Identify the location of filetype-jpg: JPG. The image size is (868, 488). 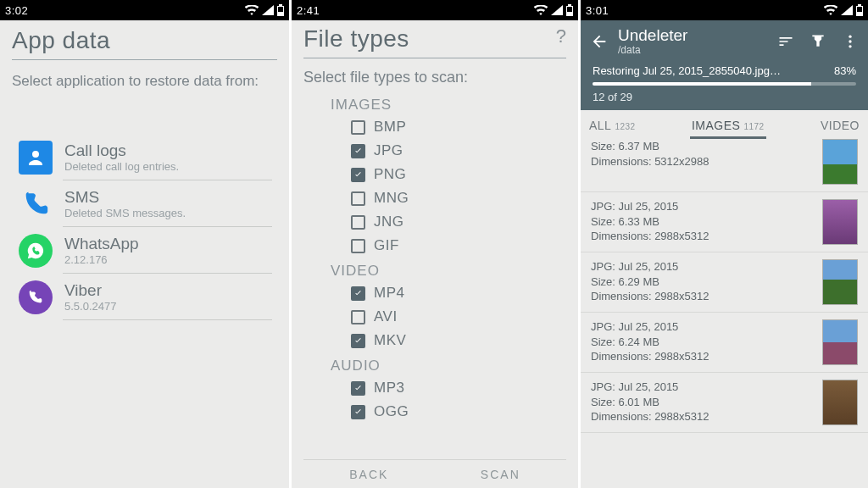
(435, 151).